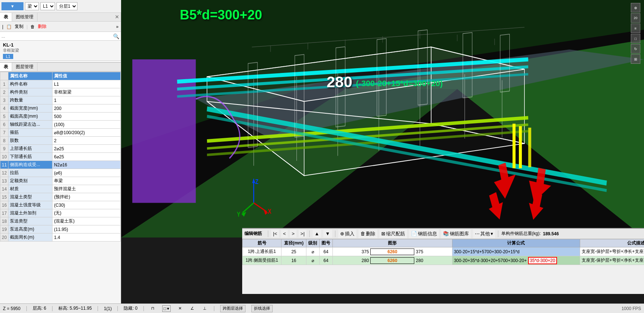 This screenshot has height=313, width=644. Describe the element at coordinates (636, 8) in the screenshot. I see `vp-tool-cursor: ⊕` at that location.